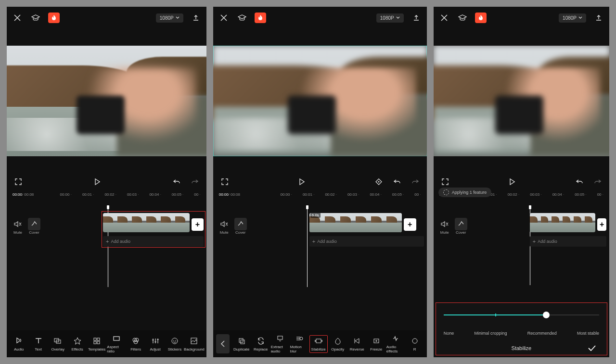 The height and width of the screenshot is (364, 616). What do you see at coordinates (107, 264) in the screenshot?
I see `timeline: Mute Cover + + Add audi` at bounding box center [107, 264].